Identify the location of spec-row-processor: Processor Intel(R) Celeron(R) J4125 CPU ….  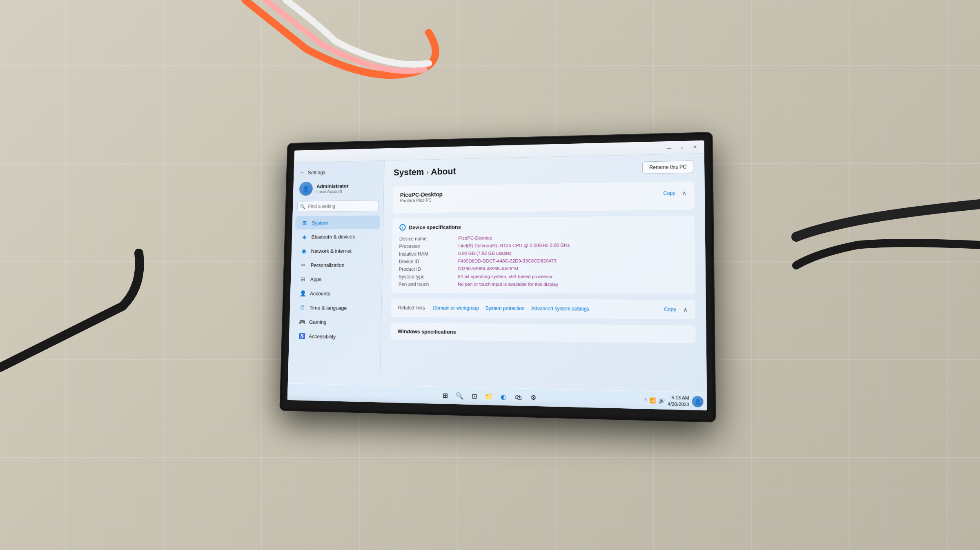
(543, 245).